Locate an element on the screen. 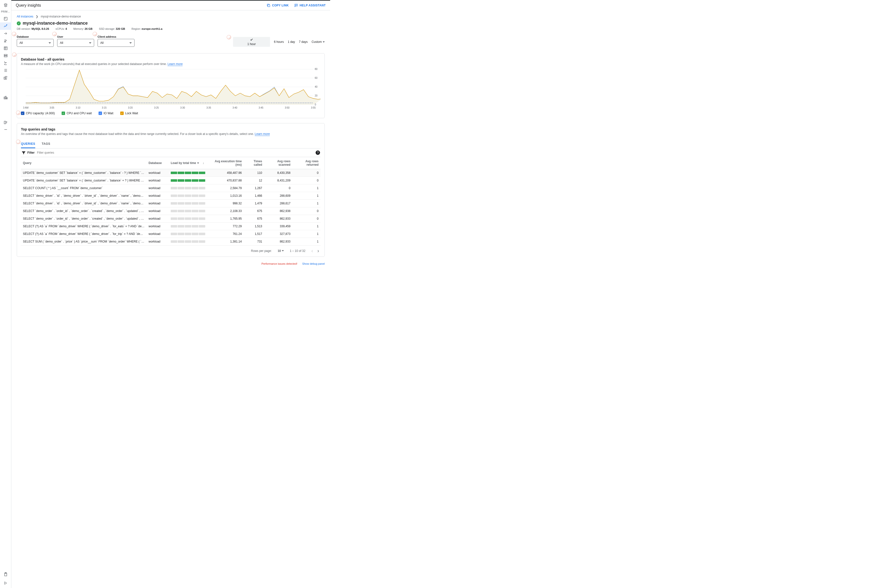  svg-text: 3:50 is located at coordinates (287, 108).